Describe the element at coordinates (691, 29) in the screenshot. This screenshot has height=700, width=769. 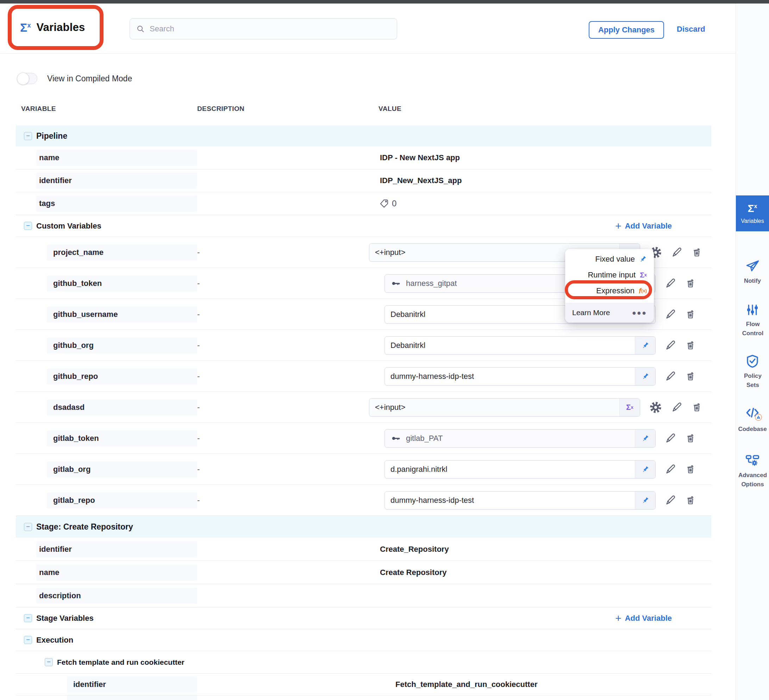
I see `discard-button: Discard` at that location.